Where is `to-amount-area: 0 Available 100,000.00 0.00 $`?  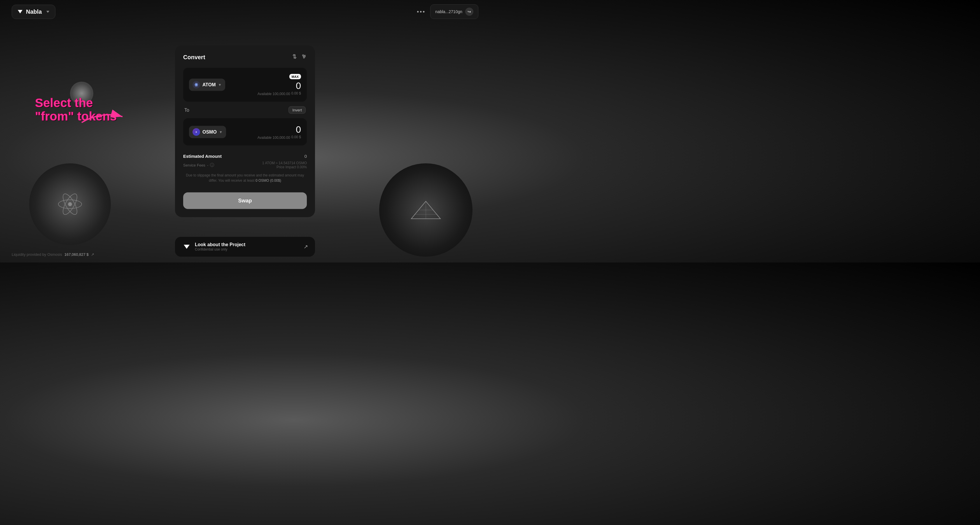 to-amount-area: 0 Available 100,000.00 0.00 $ is located at coordinates (279, 132).